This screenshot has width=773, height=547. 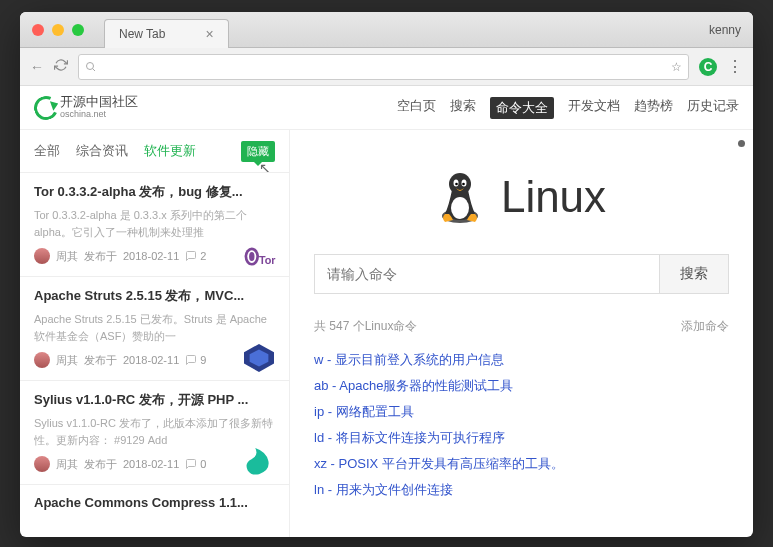 What do you see at coordinates (99, 102) in the screenshot?
I see `logo-text: 开源中国社区` at bounding box center [99, 102].